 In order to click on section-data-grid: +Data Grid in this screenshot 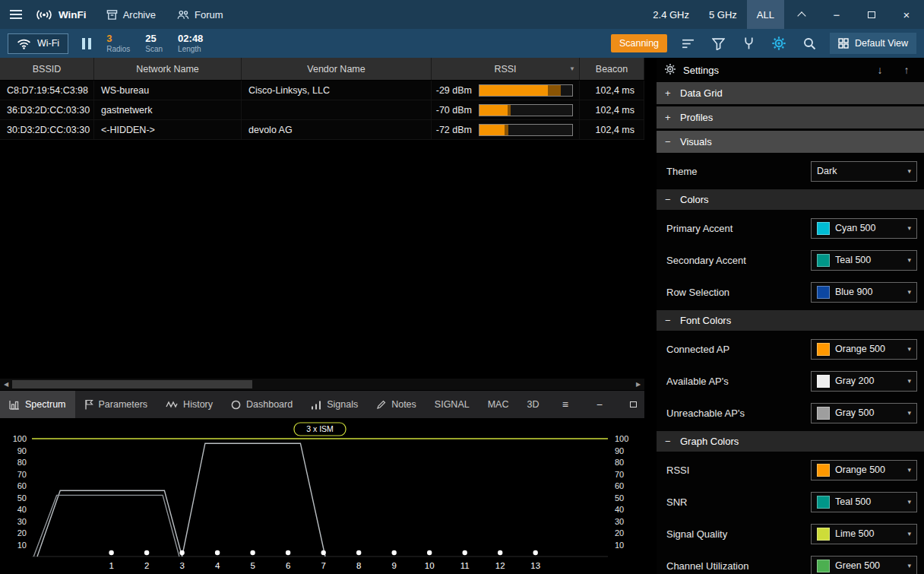, I will do `click(790, 93)`.